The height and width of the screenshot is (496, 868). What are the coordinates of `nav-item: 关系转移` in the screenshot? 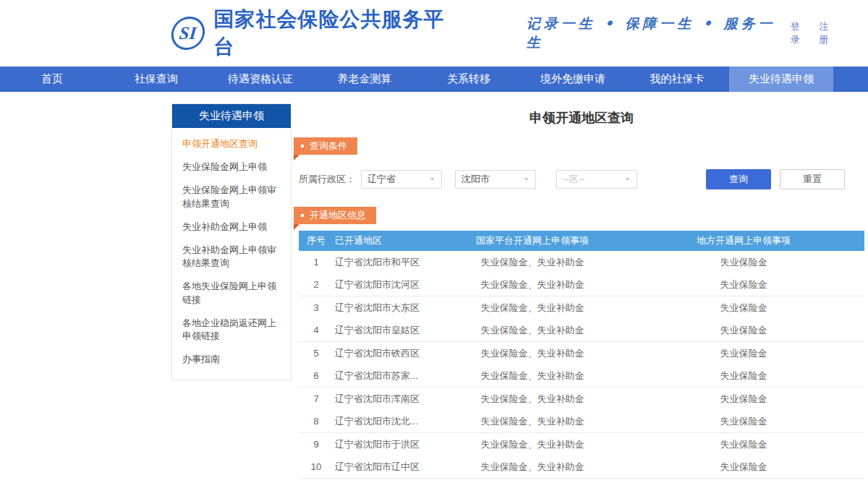 It's located at (469, 80).